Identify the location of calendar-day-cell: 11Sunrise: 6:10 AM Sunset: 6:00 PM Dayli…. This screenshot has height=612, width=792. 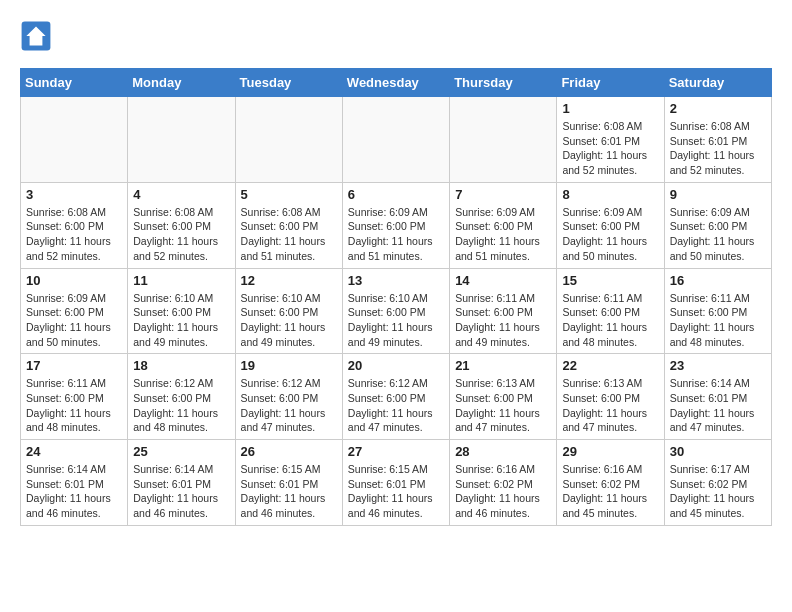
(182, 311).